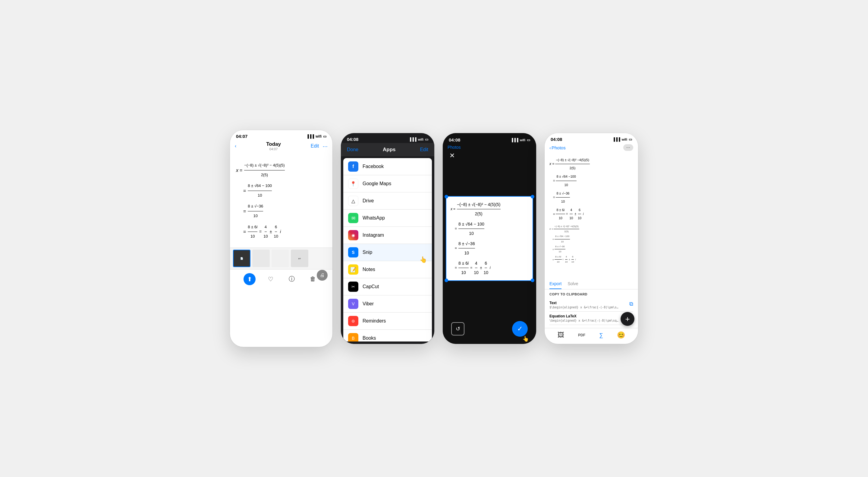  What do you see at coordinates (271, 279) in the screenshot?
I see `heart-button: ♡` at bounding box center [271, 279].